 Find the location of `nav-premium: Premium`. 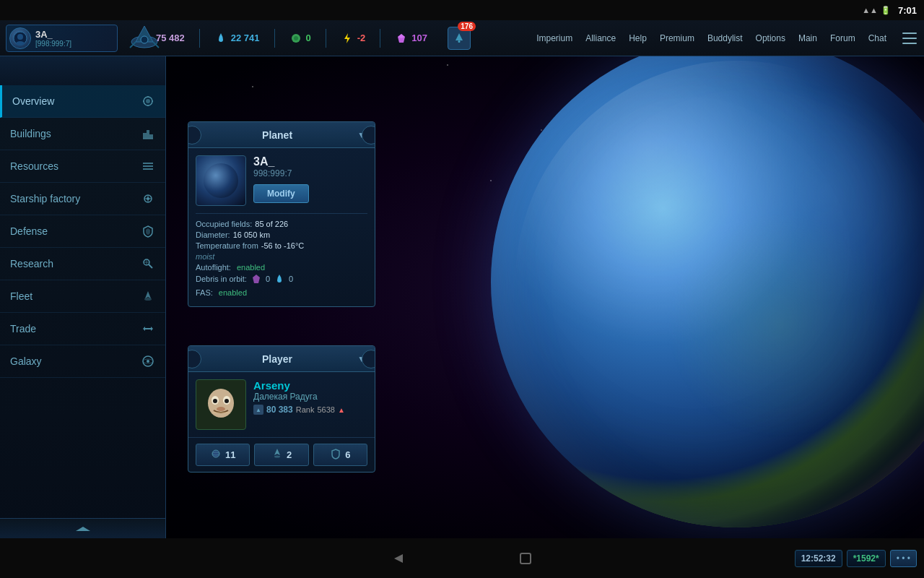

nav-premium: Premium is located at coordinates (677, 38).